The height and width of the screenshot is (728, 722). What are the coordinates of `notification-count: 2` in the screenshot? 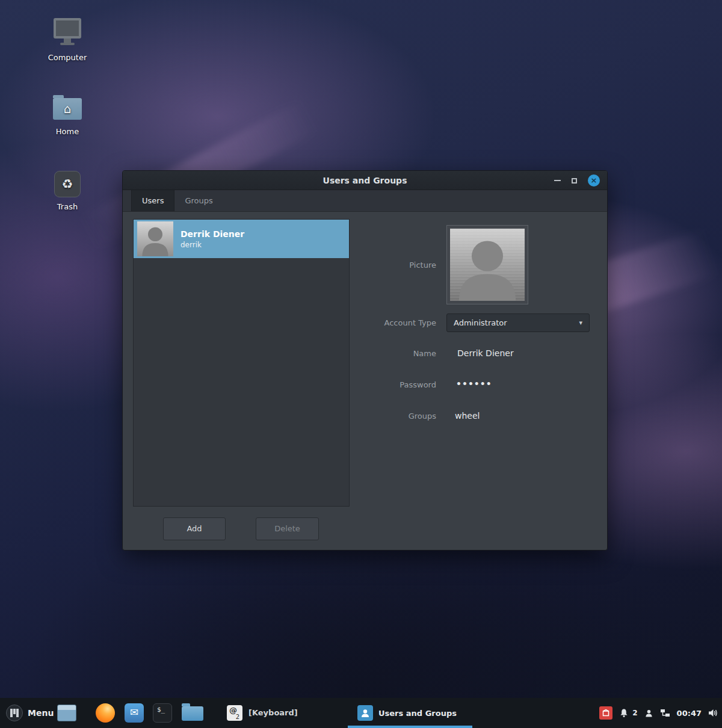 It's located at (635, 713).